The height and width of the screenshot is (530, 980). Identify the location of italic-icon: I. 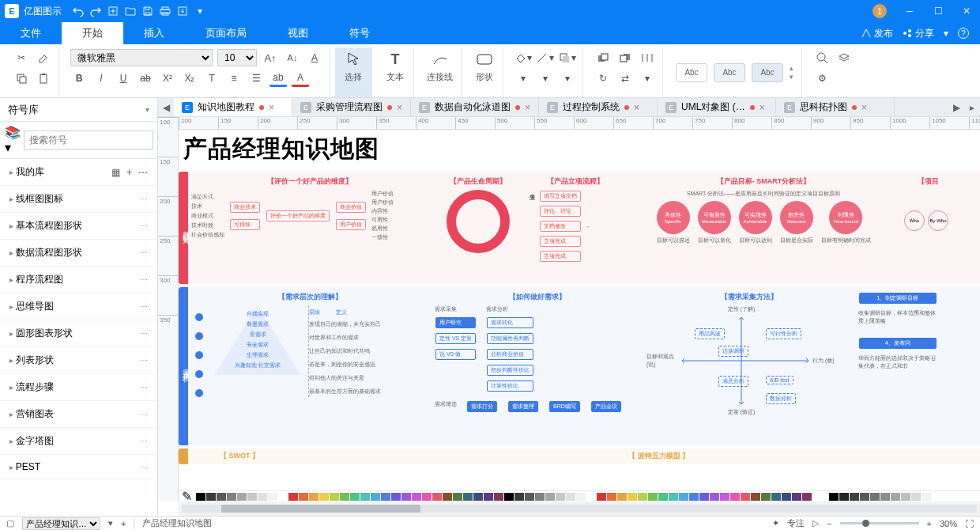
(101, 78).